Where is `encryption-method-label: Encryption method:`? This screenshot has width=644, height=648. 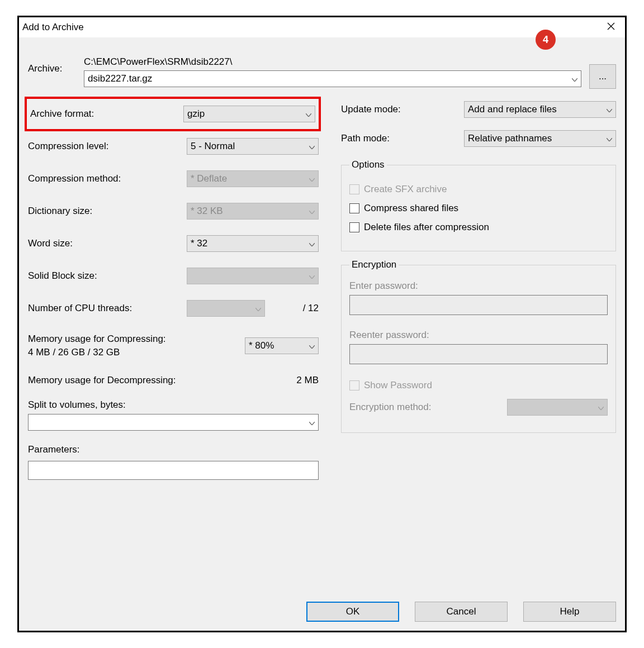
encryption-method-label: Encryption method: is located at coordinates (428, 407).